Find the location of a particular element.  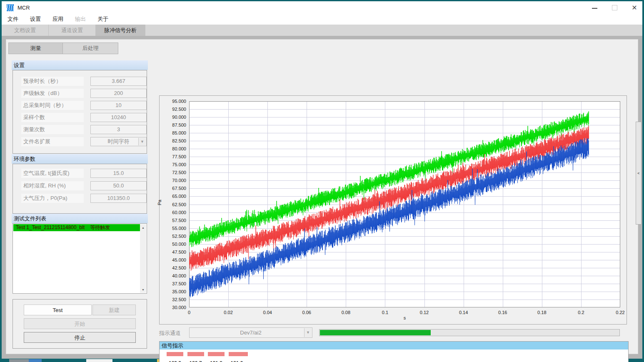

env-field-label: 空气温度, t(摄氏度) is located at coordinates (52, 173).